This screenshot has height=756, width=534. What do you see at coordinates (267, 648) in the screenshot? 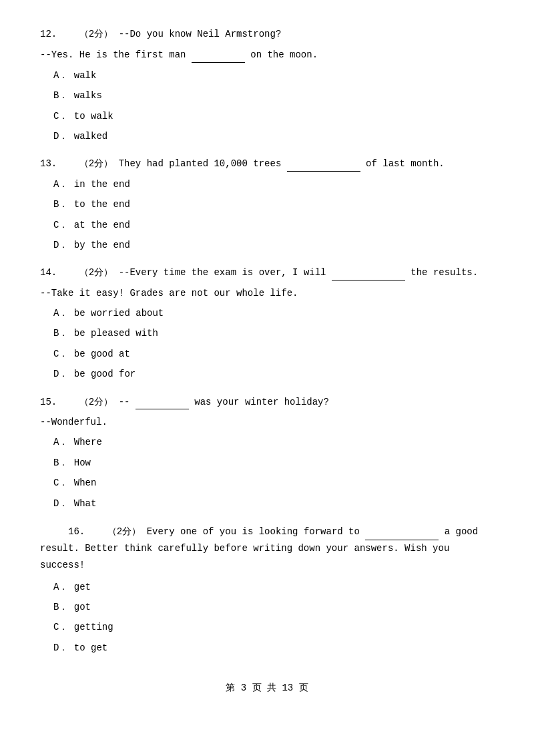
I see `question-16-option-d: D． to get` at bounding box center [267, 648].